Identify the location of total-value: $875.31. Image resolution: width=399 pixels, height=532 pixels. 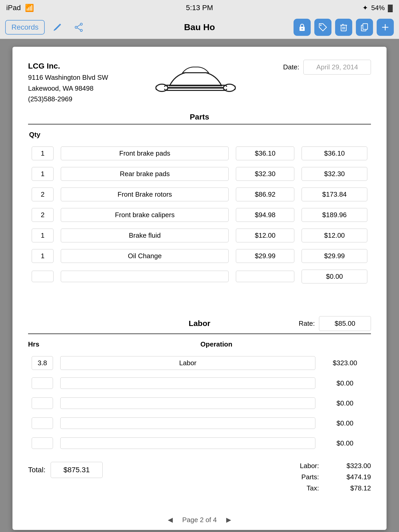
(77, 470).